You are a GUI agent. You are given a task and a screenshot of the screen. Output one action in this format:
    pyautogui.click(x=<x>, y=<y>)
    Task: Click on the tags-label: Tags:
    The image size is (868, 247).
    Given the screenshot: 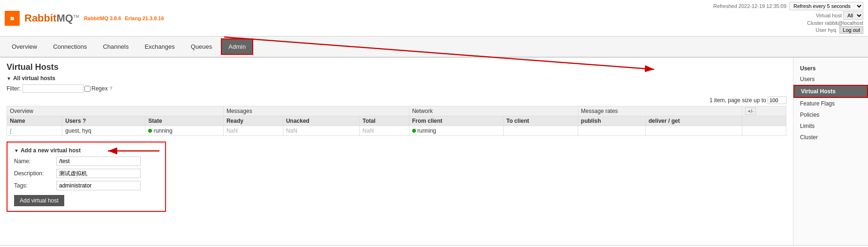 What is the action you would take?
    pyautogui.click(x=35, y=186)
    